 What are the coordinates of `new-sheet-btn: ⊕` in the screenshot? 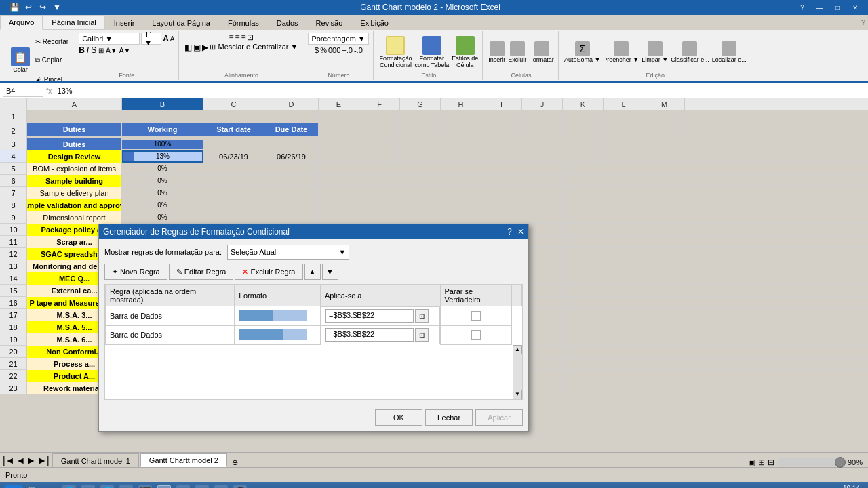 It's located at (235, 462).